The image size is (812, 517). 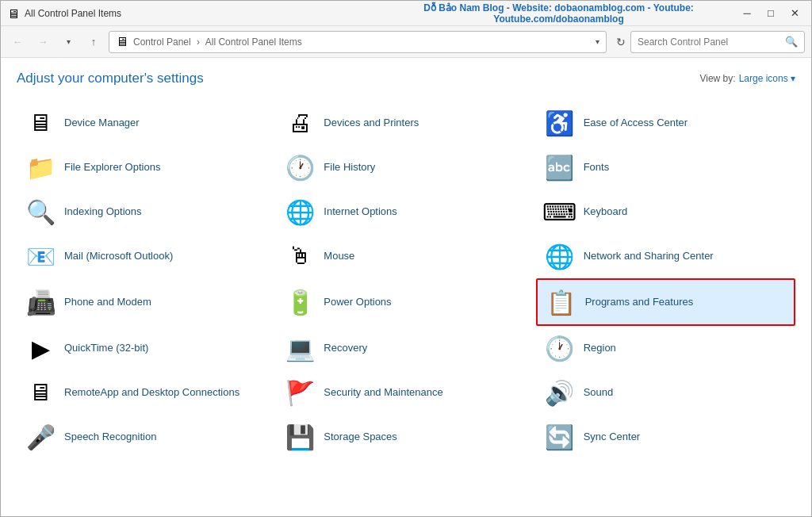 I want to click on panel-item-region: 🕐 Region, so click(x=666, y=348).